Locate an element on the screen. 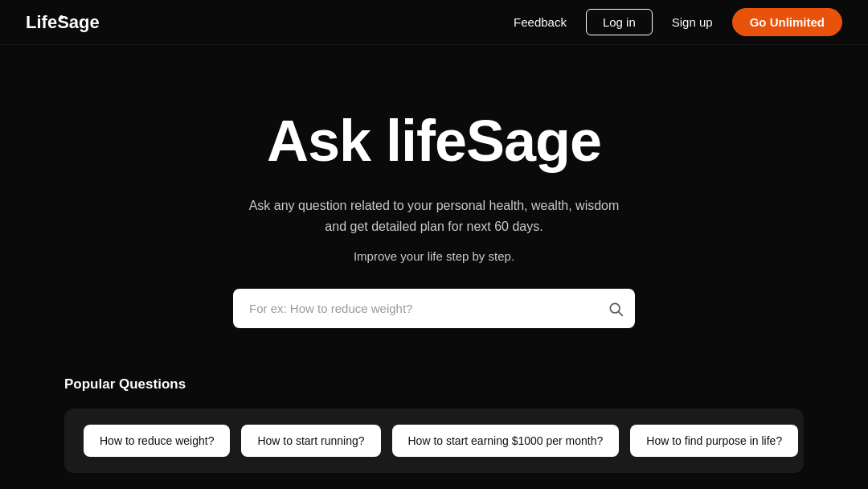  search-input is located at coordinates (434, 309).